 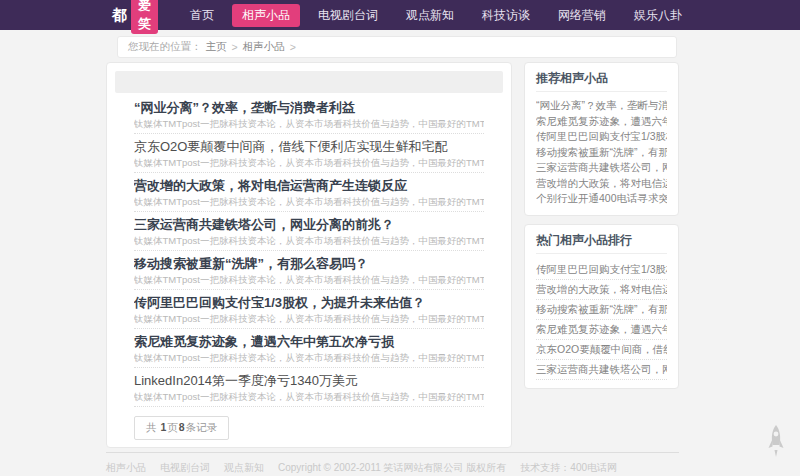 I want to click on recommend-item: 移动搜索被重新“洗牌”，有那么容易吗, so click(x=602, y=153).